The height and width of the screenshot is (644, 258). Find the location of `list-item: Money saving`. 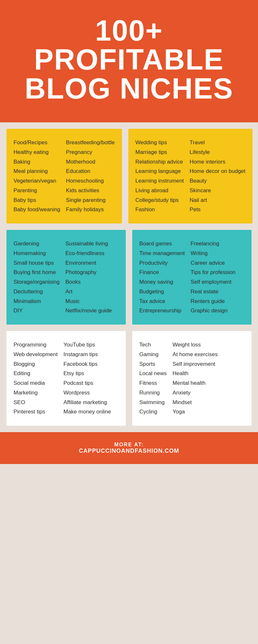

list-item: Money saving is located at coordinates (162, 282).